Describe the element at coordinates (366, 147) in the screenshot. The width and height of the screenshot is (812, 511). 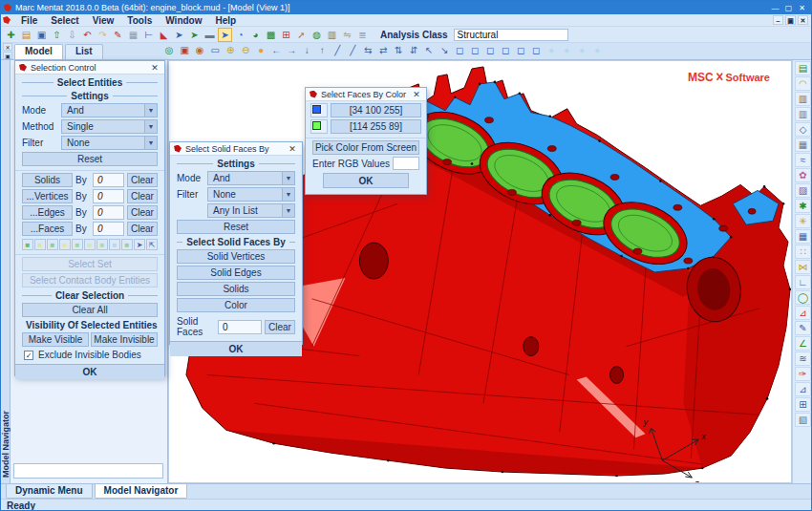
I see `pick-color-button: Pick Color From Screen` at that location.